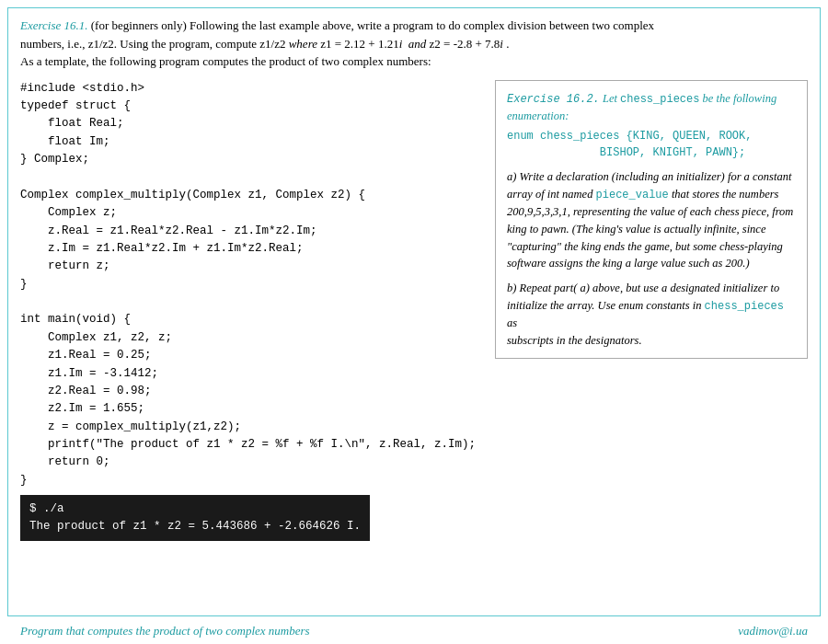 This screenshot has width=828, height=644. I want to click on footer-right: vadimov@i.ua, so click(773, 631).